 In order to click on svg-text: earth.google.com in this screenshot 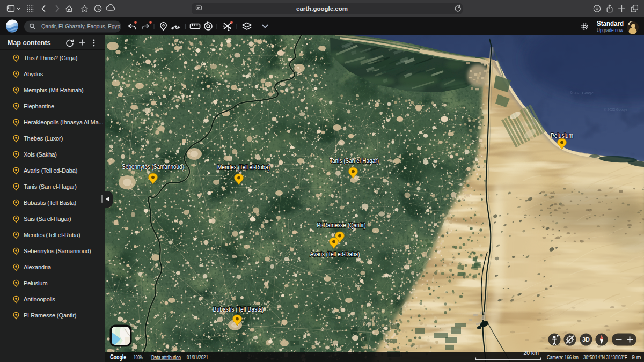, I will do `click(322, 9)`.